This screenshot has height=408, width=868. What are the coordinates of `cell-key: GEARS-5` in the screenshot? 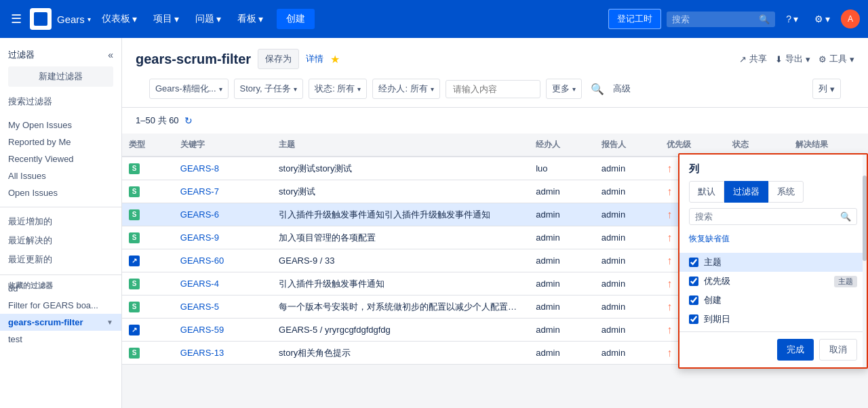 It's located at (222, 307).